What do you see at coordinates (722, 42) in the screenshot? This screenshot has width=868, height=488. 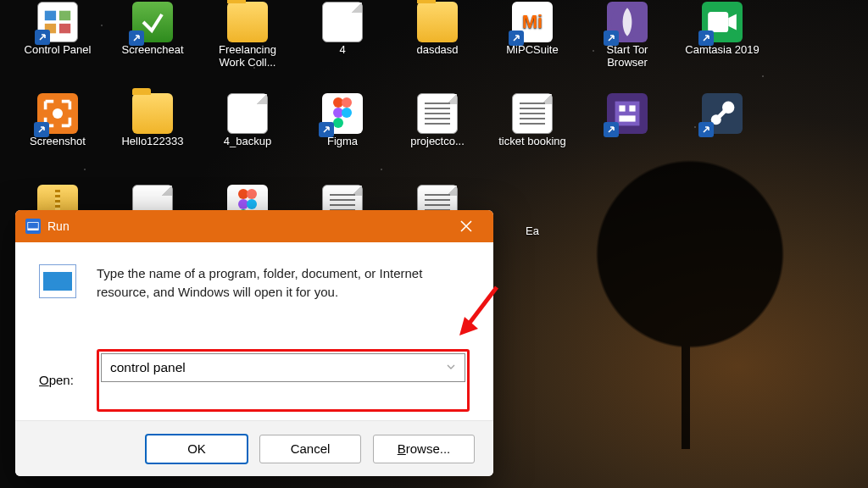 I see `icon-camtasia: Camtasia 2019` at bounding box center [722, 42].